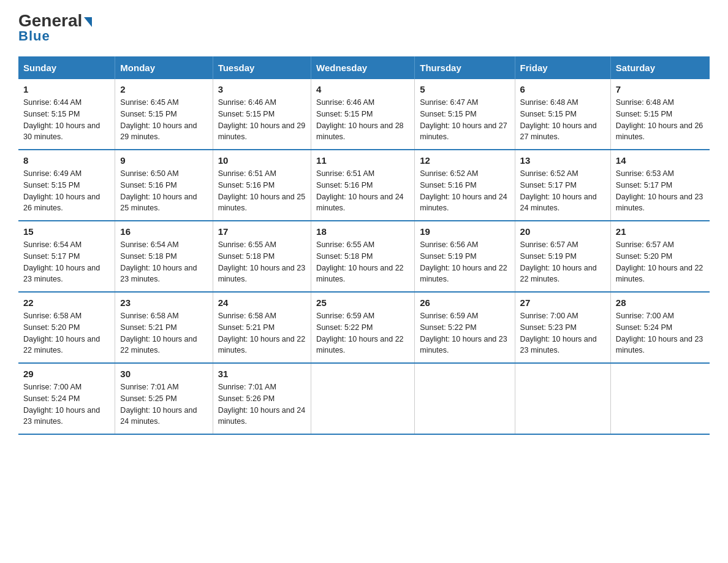  Describe the element at coordinates (262, 114) in the screenshot. I see `calendar-cell: 3Sunrise: 6:46 AMSunset: 5:15 PMDaylight…` at that location.